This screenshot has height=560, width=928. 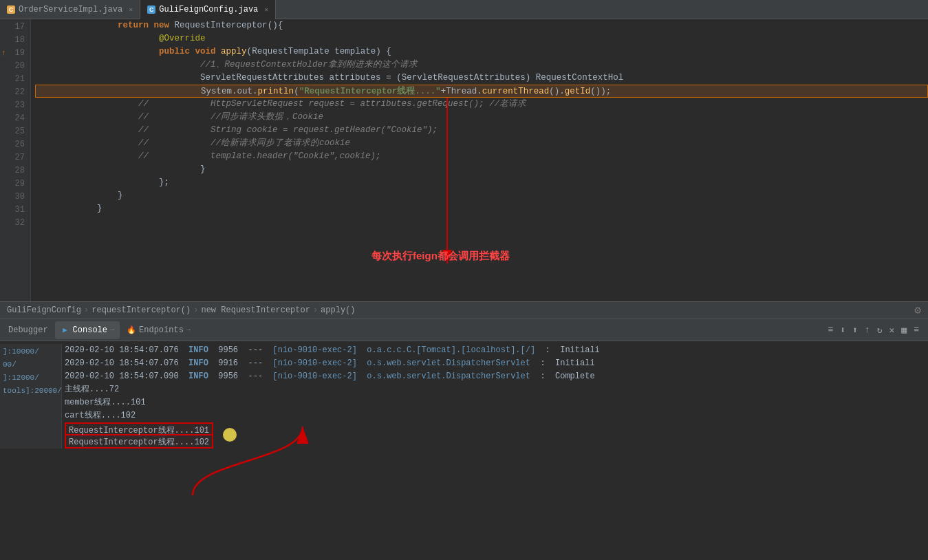 What do you see at coordinates (131, 330) in the screenshot?
I see `endpoints-icon: 🔥` at bounding box center [131, 330].